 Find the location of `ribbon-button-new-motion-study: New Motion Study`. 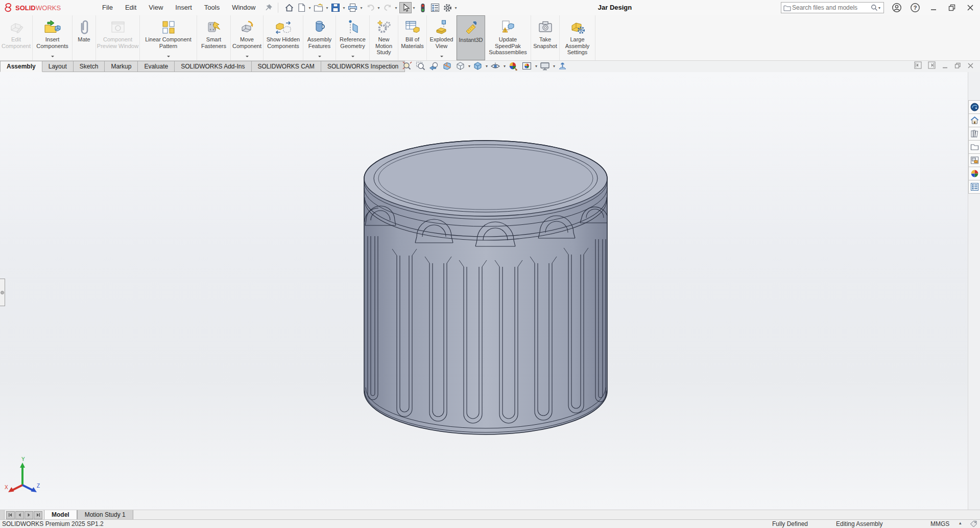

ribbon-button-new-motion-study: New Motion Study is located at coordinates (384, 38).